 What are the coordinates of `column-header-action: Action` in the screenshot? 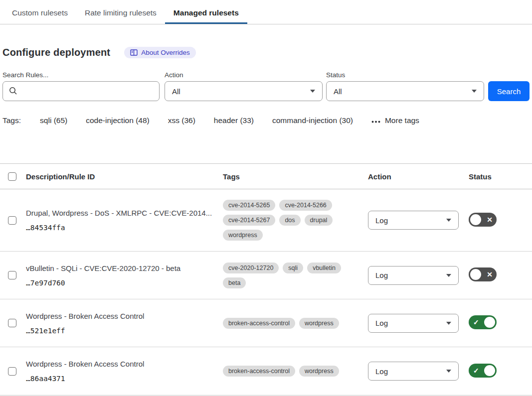 It's located at (418, 176).